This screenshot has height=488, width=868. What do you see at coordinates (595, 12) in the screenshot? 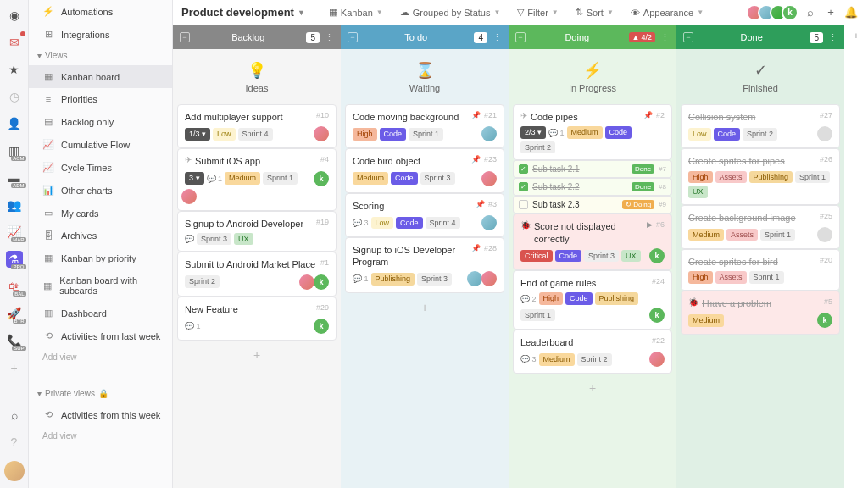
I see `sort: ⇅Sort▼` at bounding box center [595, 12].